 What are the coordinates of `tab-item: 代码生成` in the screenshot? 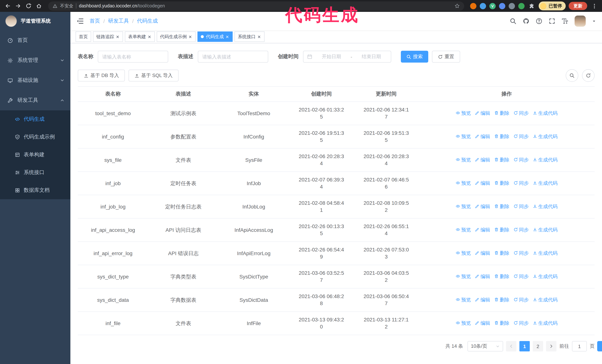 It's located at (215, 37).